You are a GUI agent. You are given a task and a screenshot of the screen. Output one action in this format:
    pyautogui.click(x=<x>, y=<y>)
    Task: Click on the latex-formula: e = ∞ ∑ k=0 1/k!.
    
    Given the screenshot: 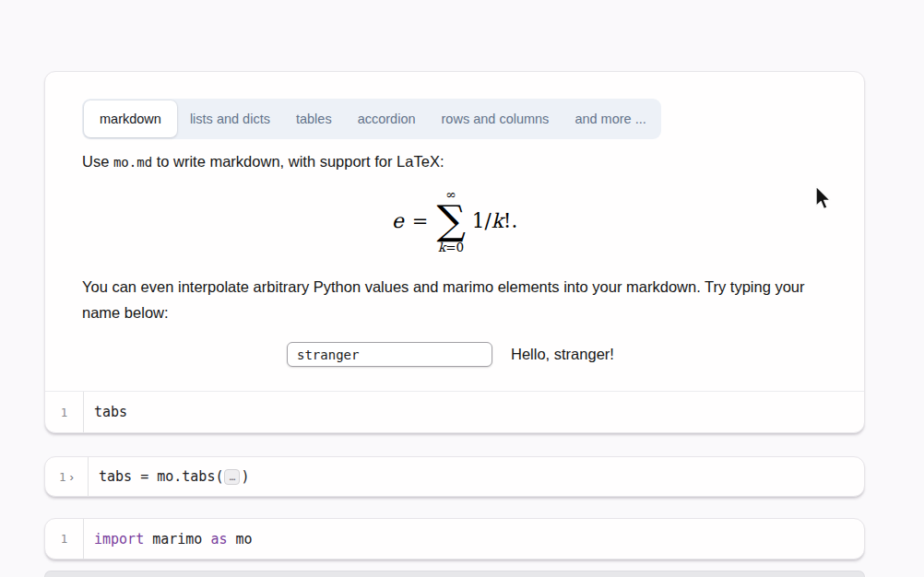 What is the action you would take?
    pyautogui.click(x=455, y=221)
    